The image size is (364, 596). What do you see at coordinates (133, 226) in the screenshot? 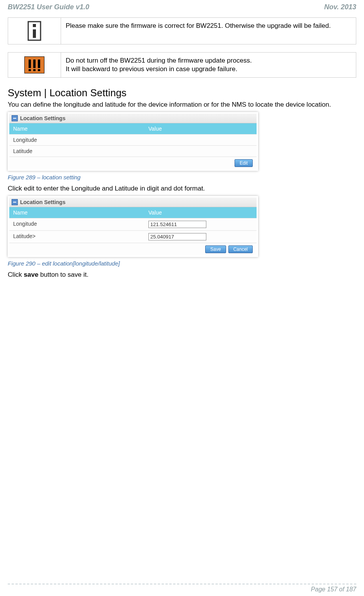
I see `location-settings-panel-edit: Location Settings Name Value Longitude L…` at bounding box center [133, 226].